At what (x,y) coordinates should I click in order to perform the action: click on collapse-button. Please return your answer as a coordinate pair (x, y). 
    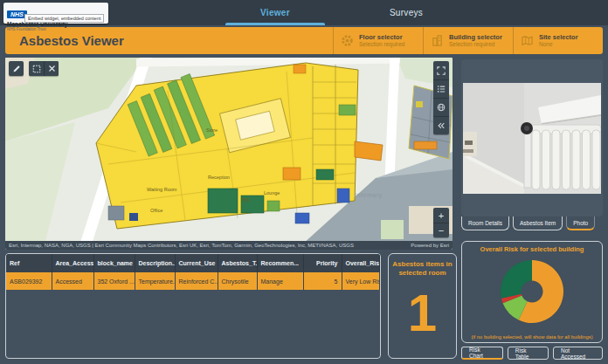
    Looking at the image, I should click on (441, 126).